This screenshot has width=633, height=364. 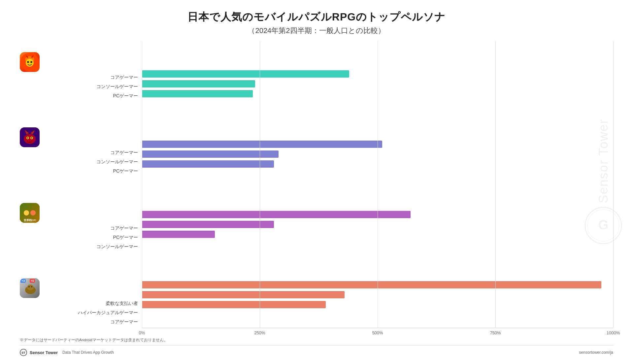 What do you see at coordinates (316, 351) in the screenshot?
I see `footer-bar: ST Sensor Tower Data That Drives App Gro…` at bounding box center [316, 351].